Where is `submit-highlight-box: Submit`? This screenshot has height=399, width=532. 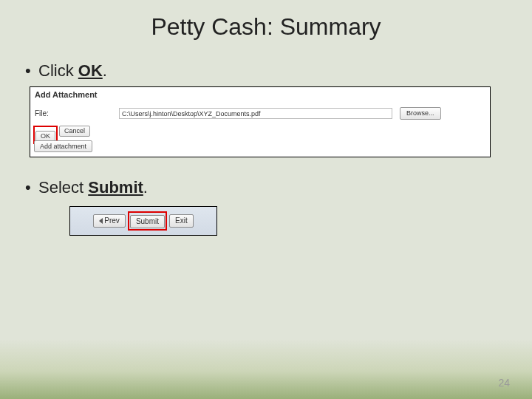 submit-highlight-box: Submit is located at coordinates (148, 221).